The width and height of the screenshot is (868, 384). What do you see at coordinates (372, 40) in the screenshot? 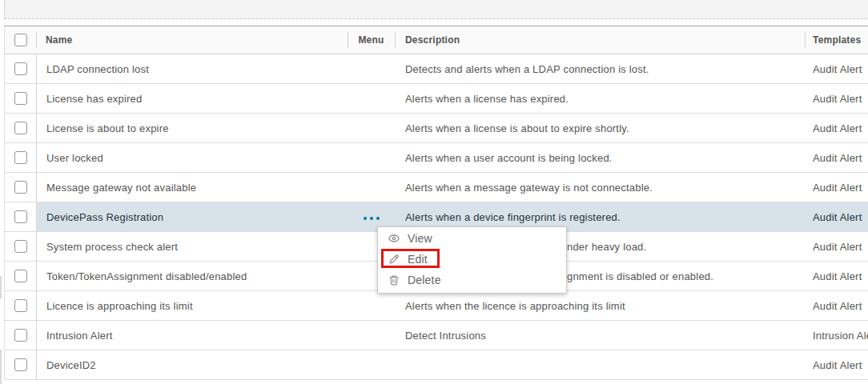
I see `column-header-menu: Menu` at bounding box center [372, 40].